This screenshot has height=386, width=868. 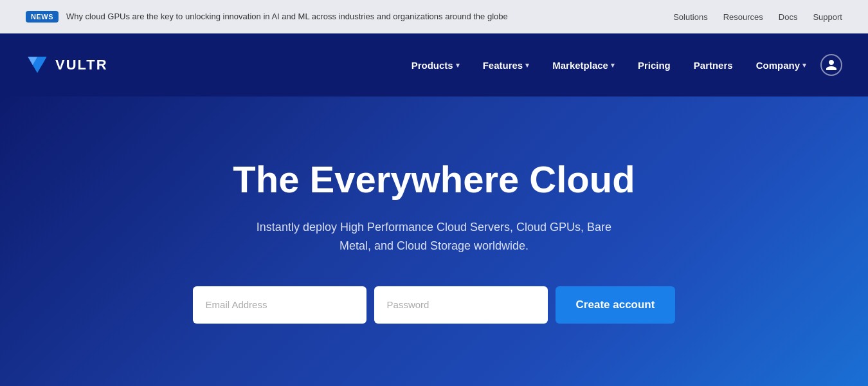 I want to click on nav-label-partners: Partners, so click(x=714, y=66).